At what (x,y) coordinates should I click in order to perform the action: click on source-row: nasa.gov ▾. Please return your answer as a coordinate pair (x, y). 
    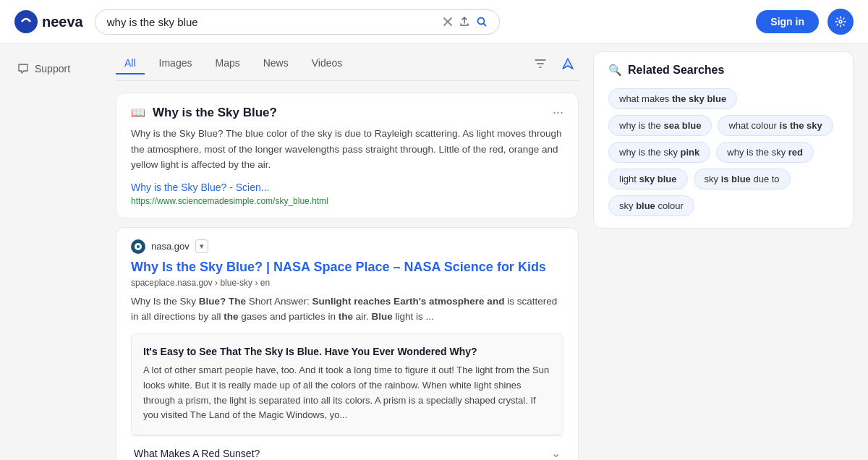
    Looking at the image, I should click on (347, 247).